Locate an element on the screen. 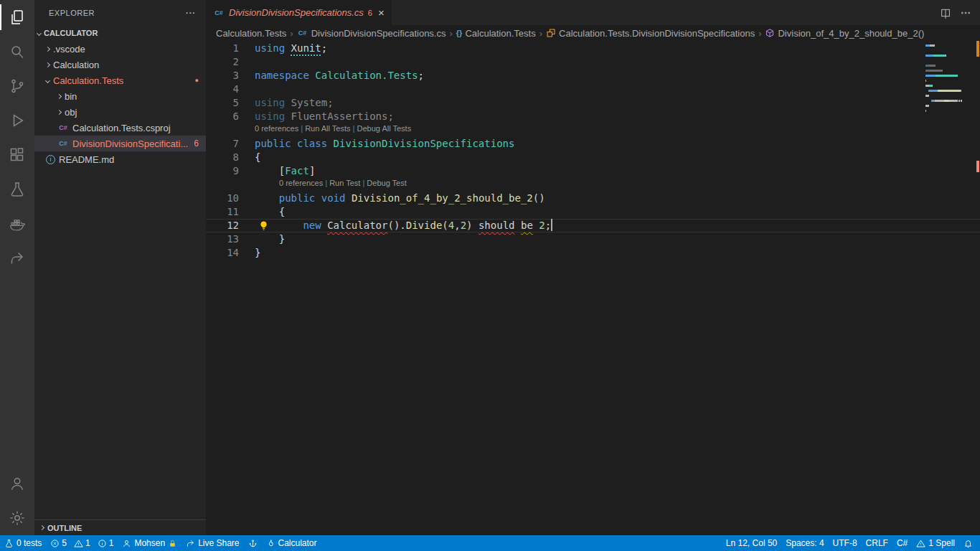  code-line-11: 11 { is located at coordinates (593, 212).